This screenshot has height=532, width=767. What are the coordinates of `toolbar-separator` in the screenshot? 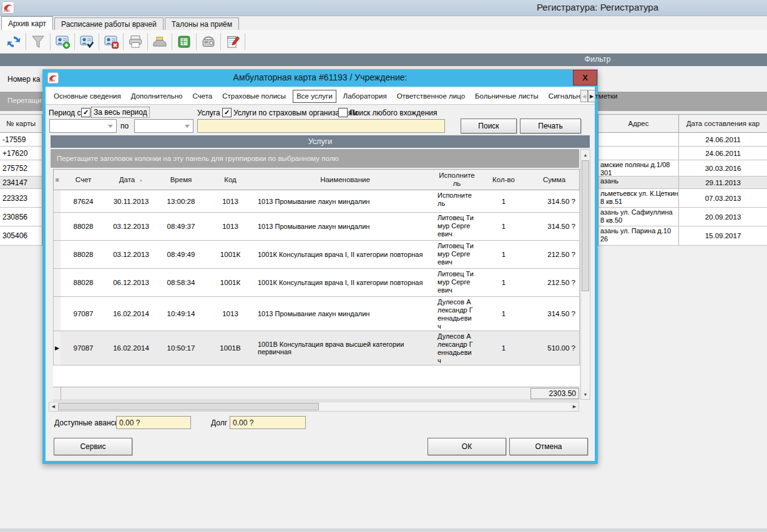 It's located at (124, 42).